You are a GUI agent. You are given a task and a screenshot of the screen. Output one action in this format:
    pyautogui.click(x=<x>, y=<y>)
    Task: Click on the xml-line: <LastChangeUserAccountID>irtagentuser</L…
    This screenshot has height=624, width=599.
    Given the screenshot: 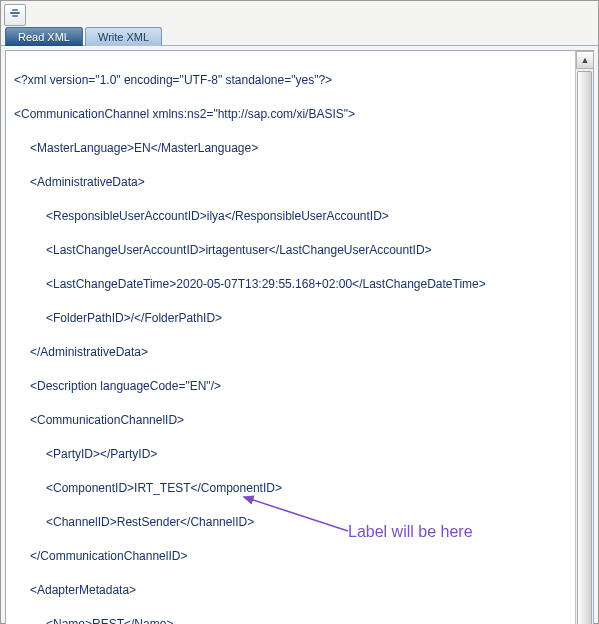 What is the action you would take?
    pyautogui.click(x=292, y=250)
    